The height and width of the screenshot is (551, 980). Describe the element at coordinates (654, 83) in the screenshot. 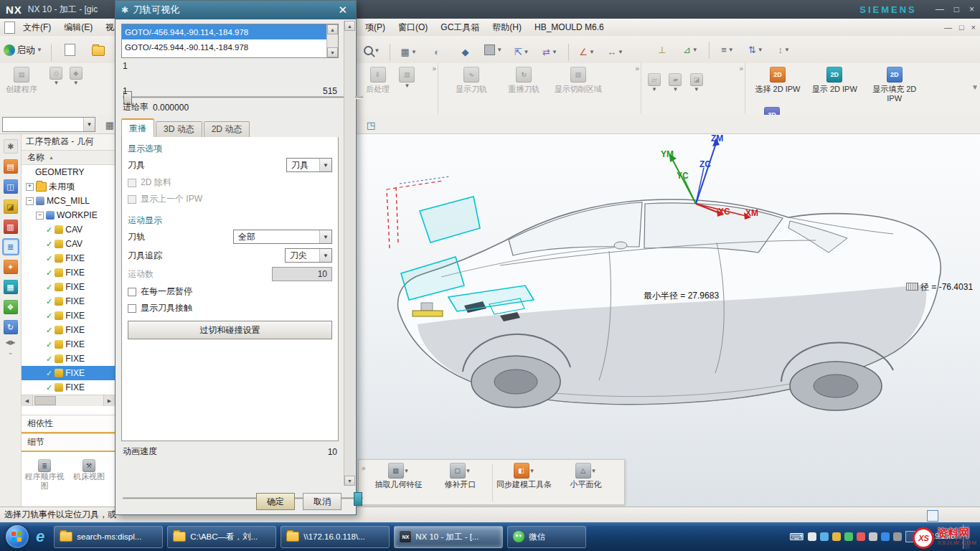

I see `ribbon-button: ▱▼` at that location.